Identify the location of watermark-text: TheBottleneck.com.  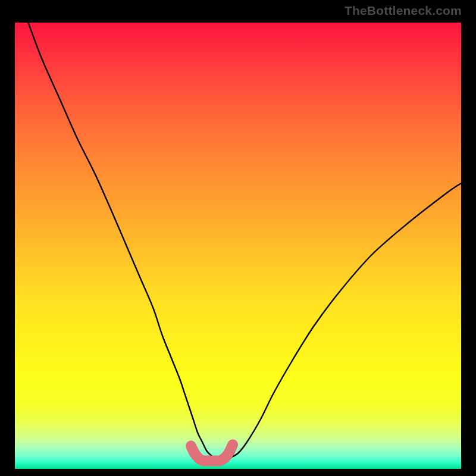
(403, 11).